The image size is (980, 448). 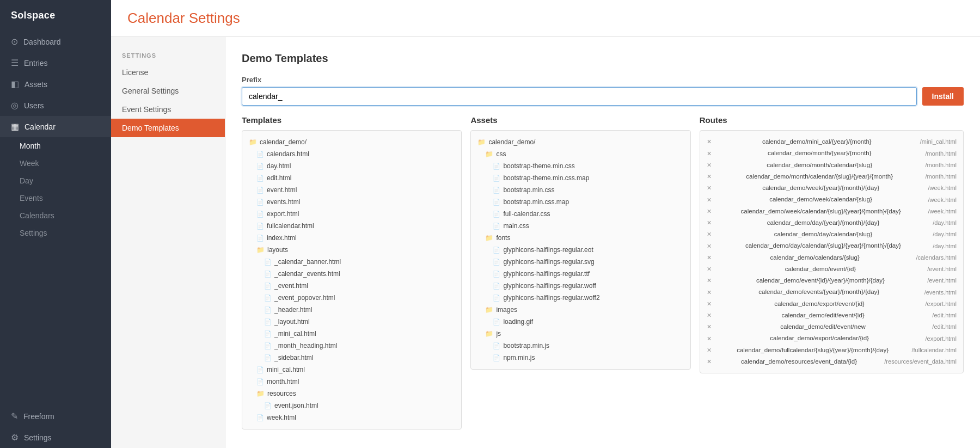 I want to click on sidebar: Solspace ⊙ Dashboard ☰ Entries ◧ Assets …, so click(x=56, y=224).